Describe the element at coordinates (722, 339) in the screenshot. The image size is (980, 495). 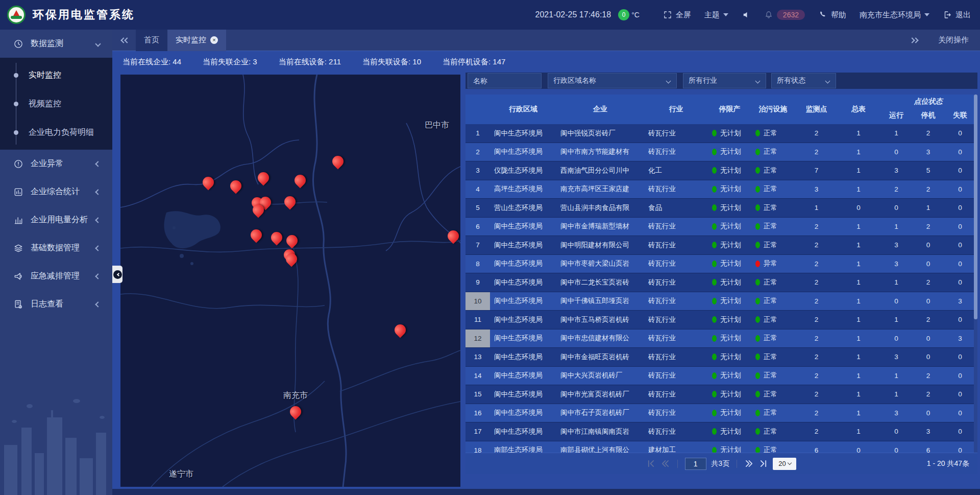
I see `table-row: 12阆中生态环境局阆中市忠信建材有限公砖瓦行业无计划正常21003` at that location.